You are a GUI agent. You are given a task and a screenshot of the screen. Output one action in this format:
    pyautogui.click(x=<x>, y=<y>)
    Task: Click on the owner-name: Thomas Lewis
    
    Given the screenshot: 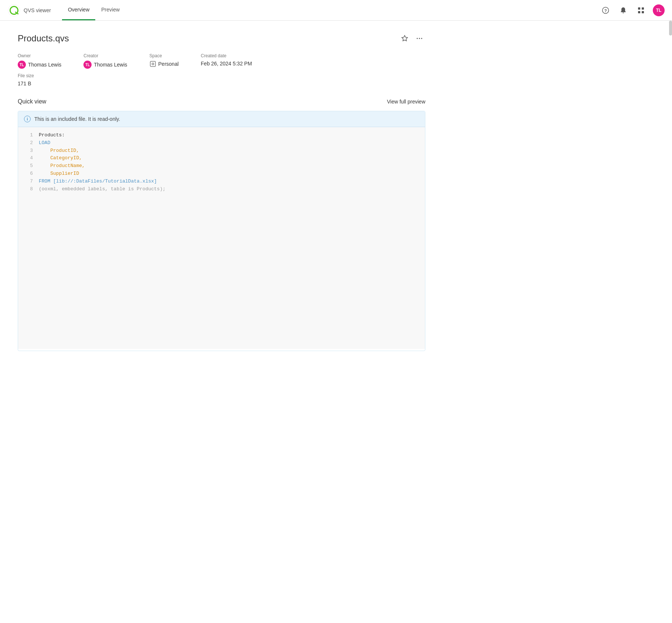 What is the action you would take?
    pyautogui.click(x=45, y=65)
    